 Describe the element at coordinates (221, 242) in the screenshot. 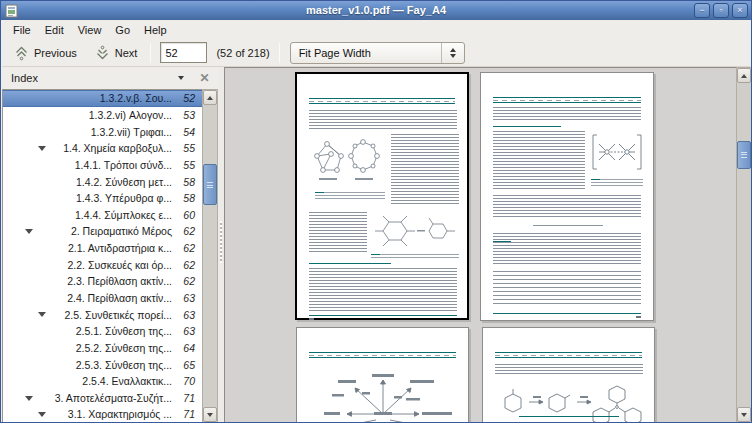

I see `splitter-grip` at that location.